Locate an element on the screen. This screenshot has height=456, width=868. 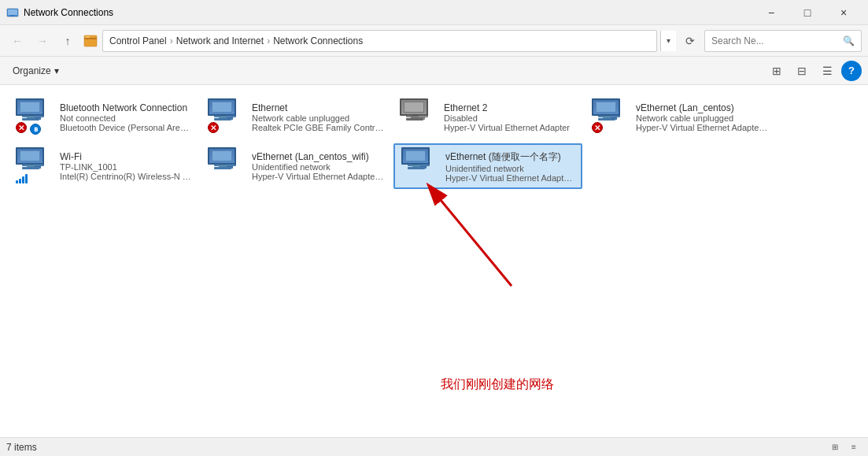
wifi-icon is located at coordinates (35, 166).